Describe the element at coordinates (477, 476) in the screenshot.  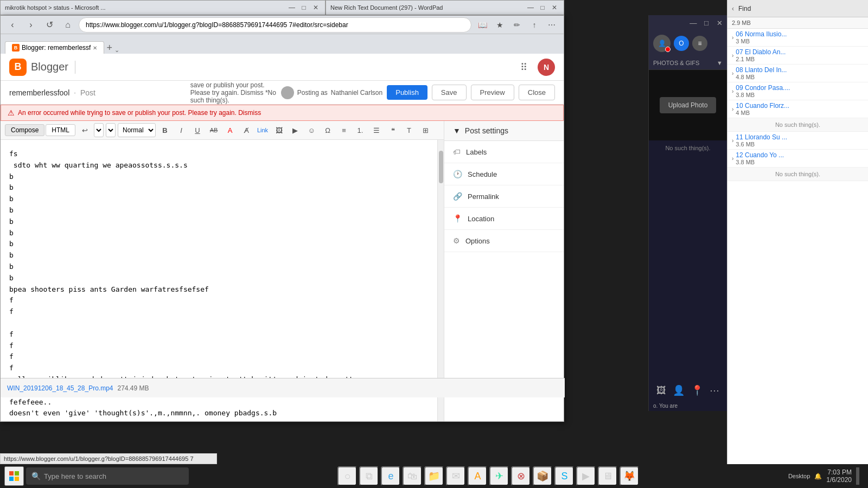
I see `taskbar-amazon-btn: A` at that location.